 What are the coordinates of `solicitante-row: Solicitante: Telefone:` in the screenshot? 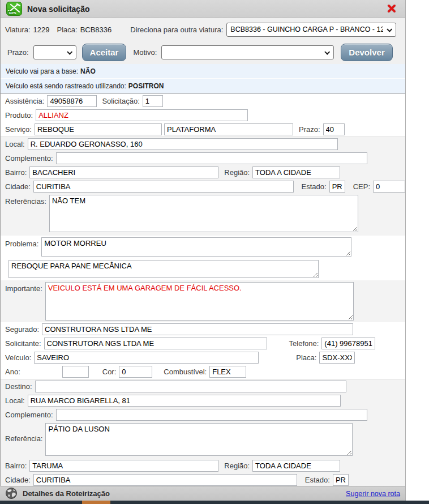 It's located at (203, 343).